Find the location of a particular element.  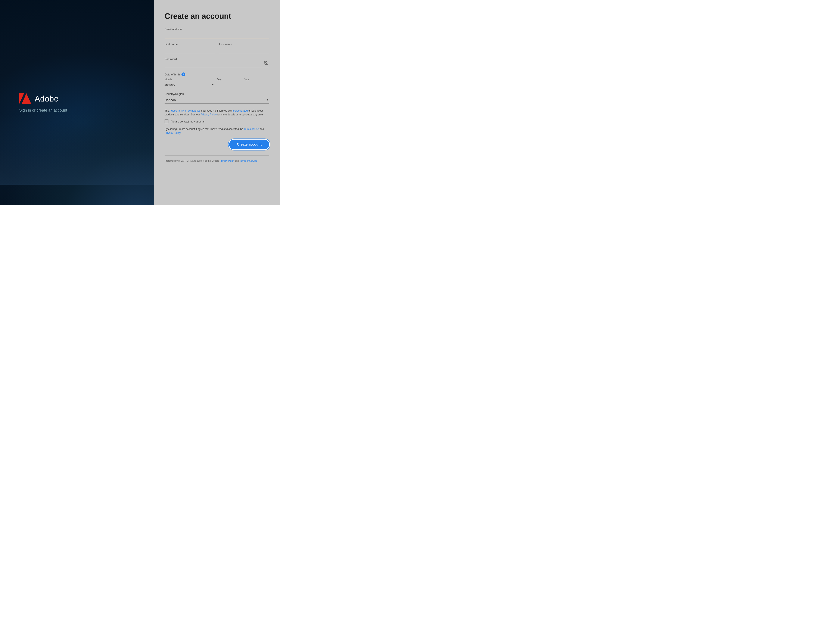

password-visibility-toggle is located at coordinates (266, 64).